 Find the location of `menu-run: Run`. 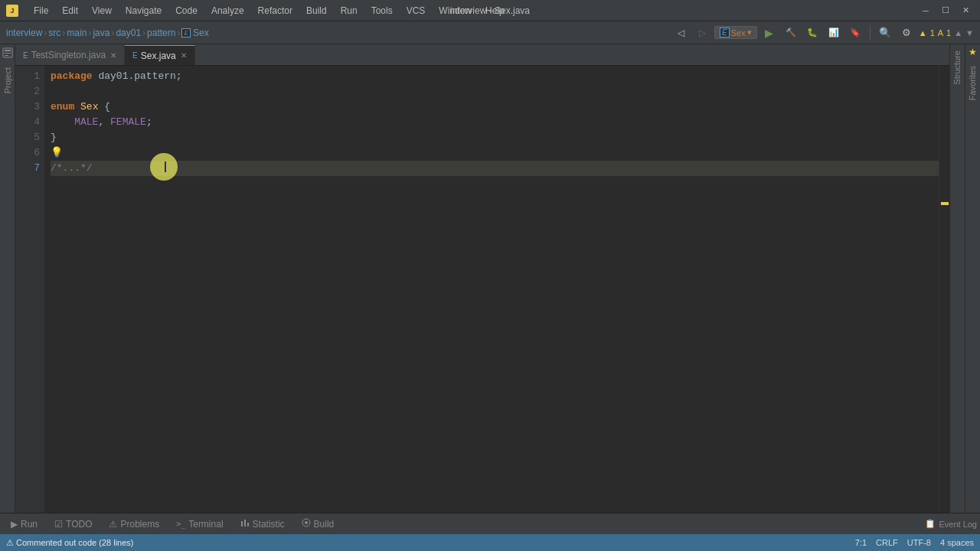

menu-run: Run is located at coordinates (349, 11).